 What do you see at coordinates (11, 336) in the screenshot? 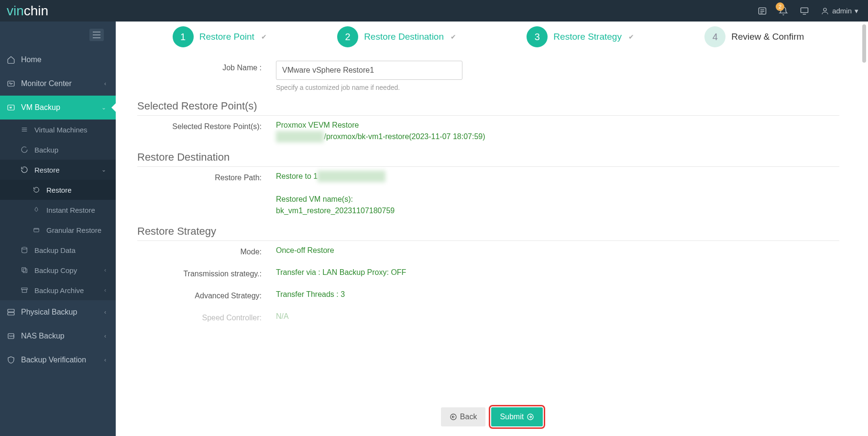
I see `svg-text: NAS` at bounding box center [11, 336].